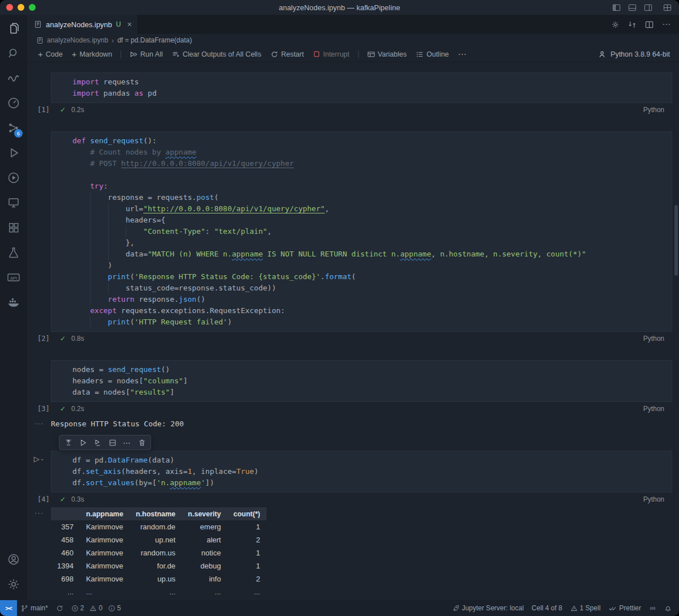 Image resolution: width=679 pixels, height=616 pixels. I want to click on code-line: import pandas as pd, so click(370, 93).